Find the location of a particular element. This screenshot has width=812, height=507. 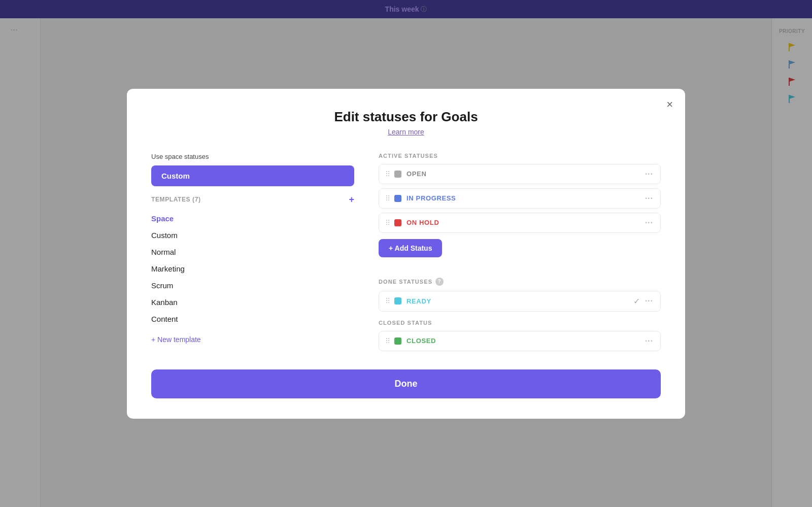

template-list-item: Kanban is located at coordinates (253, 302).